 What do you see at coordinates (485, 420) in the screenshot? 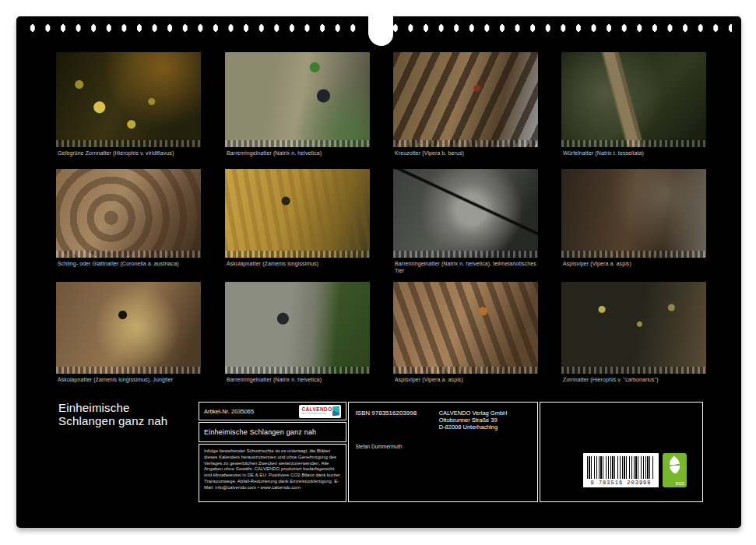
I see `publisher-address: CALVENDO Verlag GmbH Ottobrunner Straße …` at bounding box center [485, 420].